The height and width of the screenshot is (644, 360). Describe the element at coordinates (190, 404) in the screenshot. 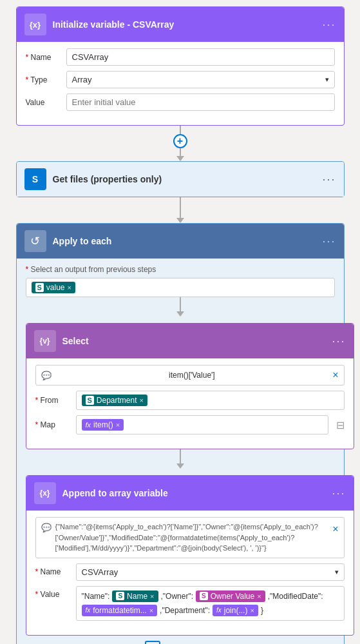

I see `select-body: 💬 item()['Value'] × From S Department ×` at that location.